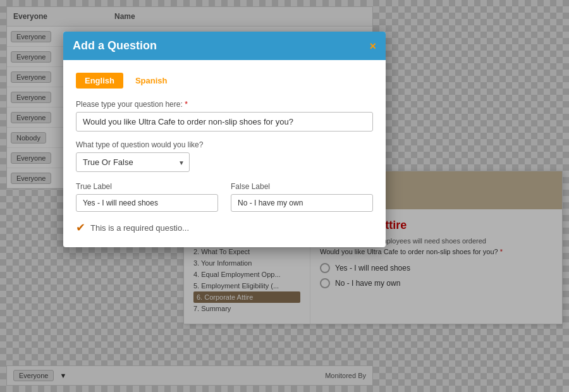 This screenshot has height=392, width=569. I want to click on false-label-field: False Label, so click(302, 197).